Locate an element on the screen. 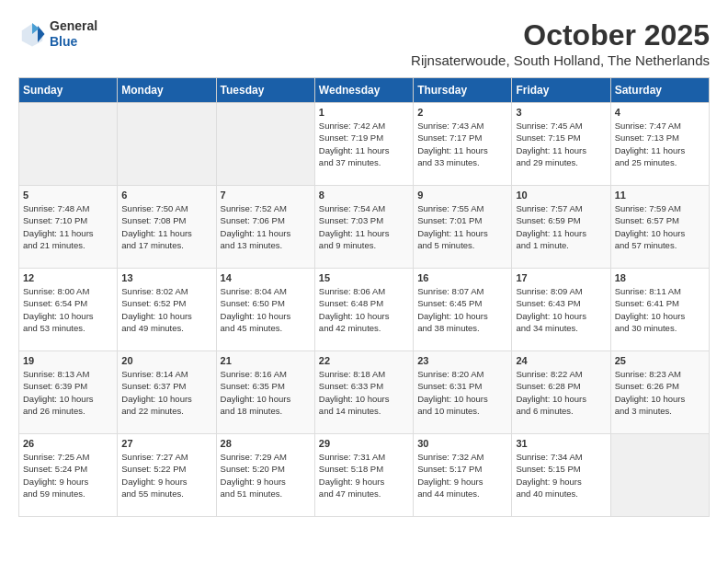 The image size is (728, 563). day-info: Sunrise: 8:11 AM Sunset: 6:41 PM Dayligh… is located at coordinates (660, 309).